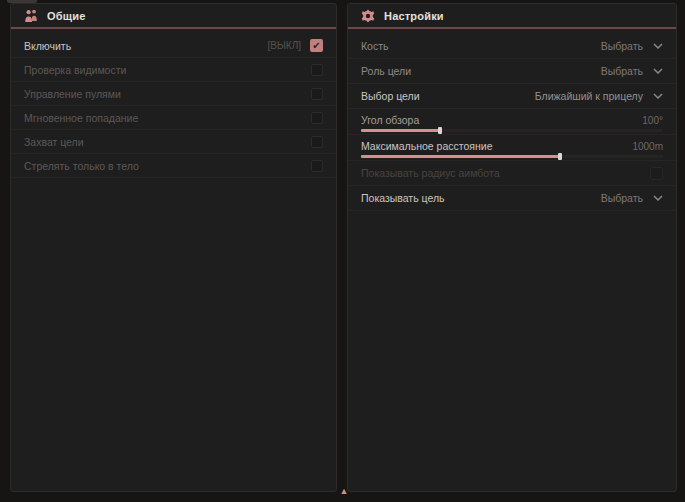 This screenshot has width=685, height=502. What do you see at coordinates (512, 46) in the screenshot?
I see `setting-row-bone: Кость Выбрать` at bounding box center [512, 46].